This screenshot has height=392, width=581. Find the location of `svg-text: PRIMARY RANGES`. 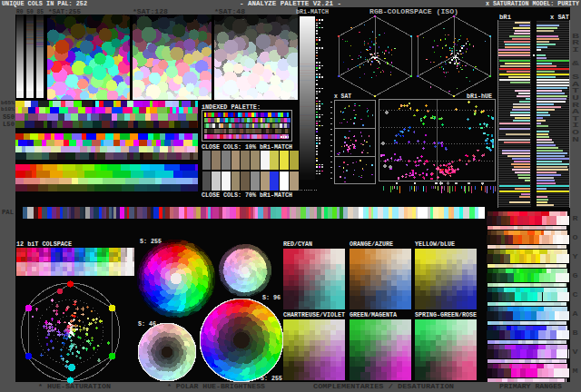

svg-text: PRIMARY RANGES is located at coordinates (530, 387).